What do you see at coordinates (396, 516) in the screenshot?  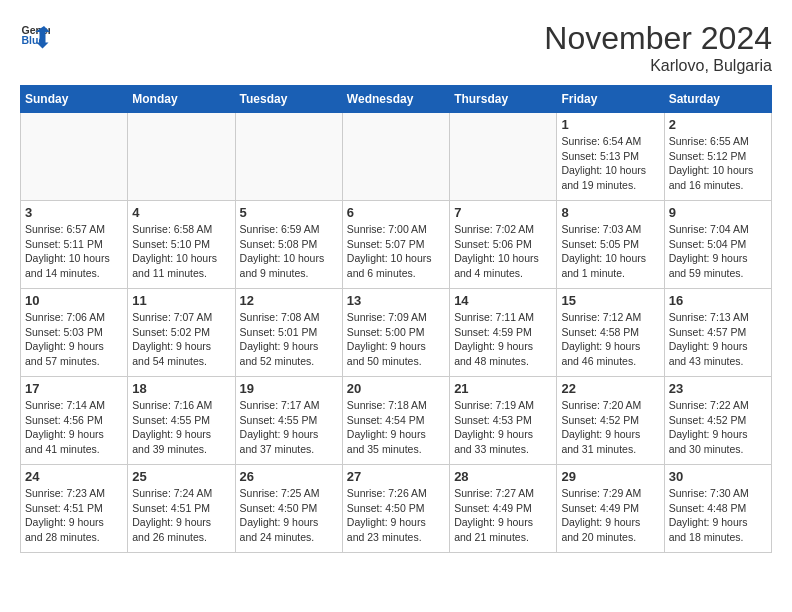 I see `day-info: Sunrise: 7:26 AM Sunset: 4:50 PM Dayligh…` at bounding box center [396, 516].